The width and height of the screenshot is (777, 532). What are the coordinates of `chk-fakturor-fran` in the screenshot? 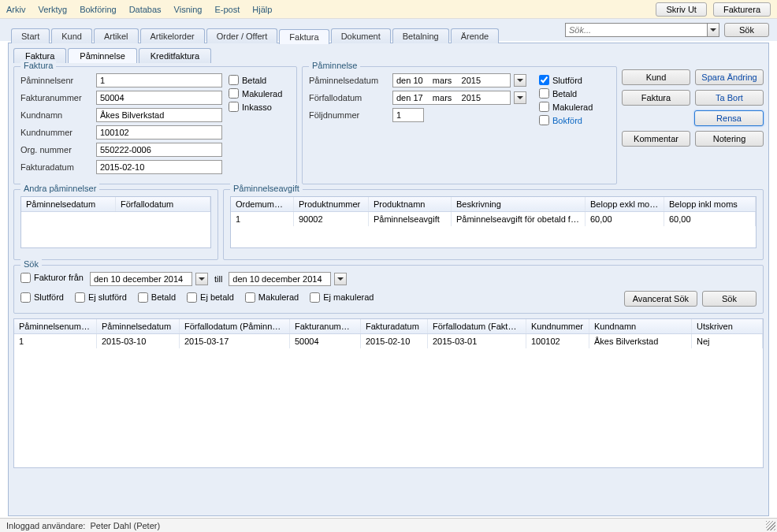 It's located at (25, 277).